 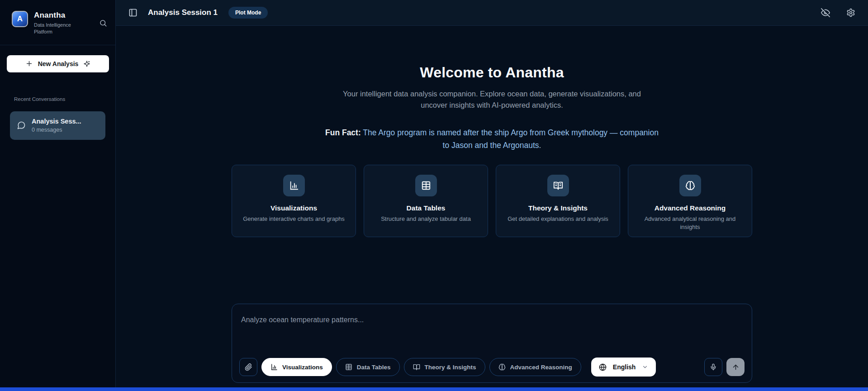 What do you see at coordinates (249, 367) in the screenshot?
I see `paperclip-icon` at bounding box center [249, 367].